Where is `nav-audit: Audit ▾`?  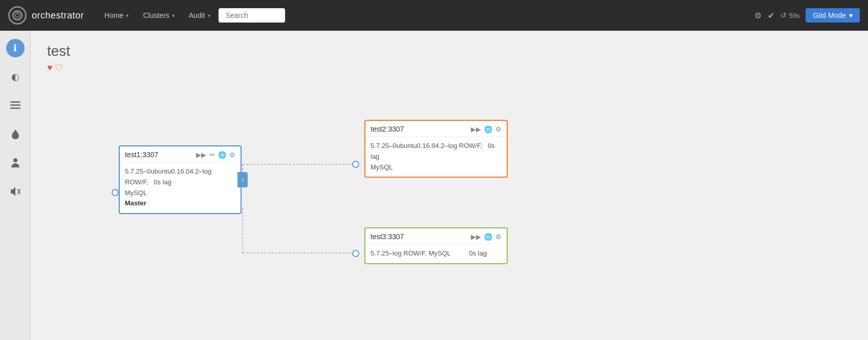
nav-audit: Audit ▾ is located at coordinates (200, 15).